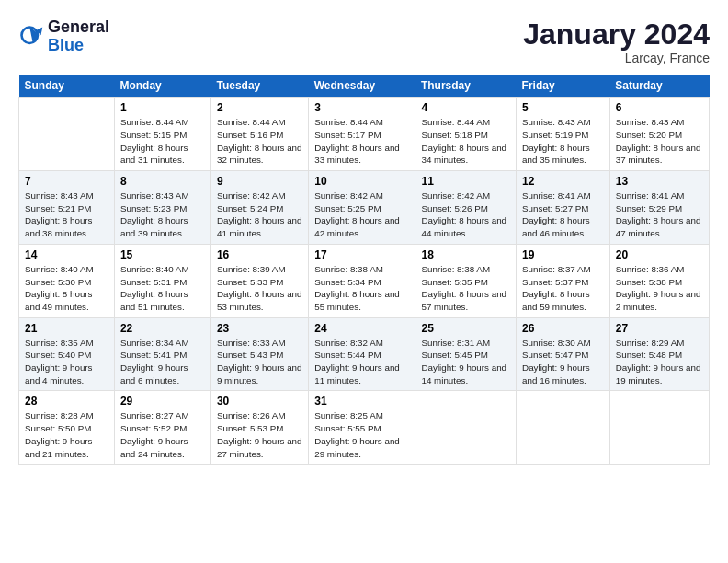 The height and width of the screenshot is (563, 728). Describe the element at coordinates (154, 155) in the screenshot. I see `daylight-text: Daylight: 8 hours and 31 minutes.` at that location.